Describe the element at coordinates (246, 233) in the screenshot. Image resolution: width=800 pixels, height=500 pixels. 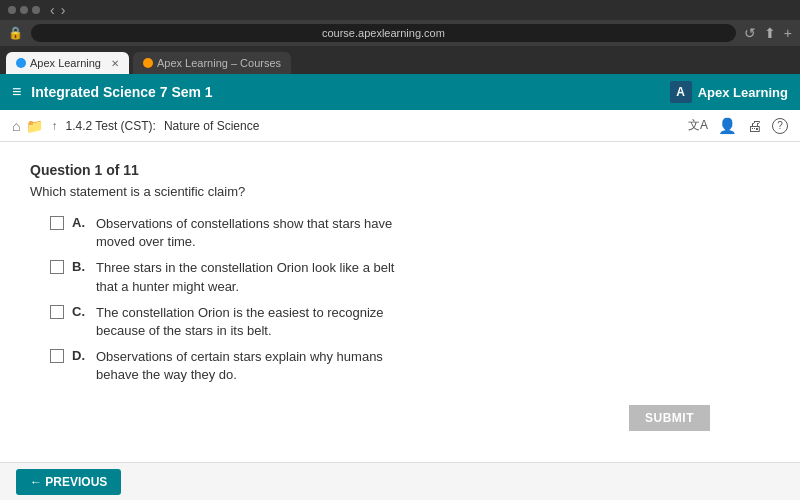
I see `answer-text-a: Observations of constellations show that…` at that location.